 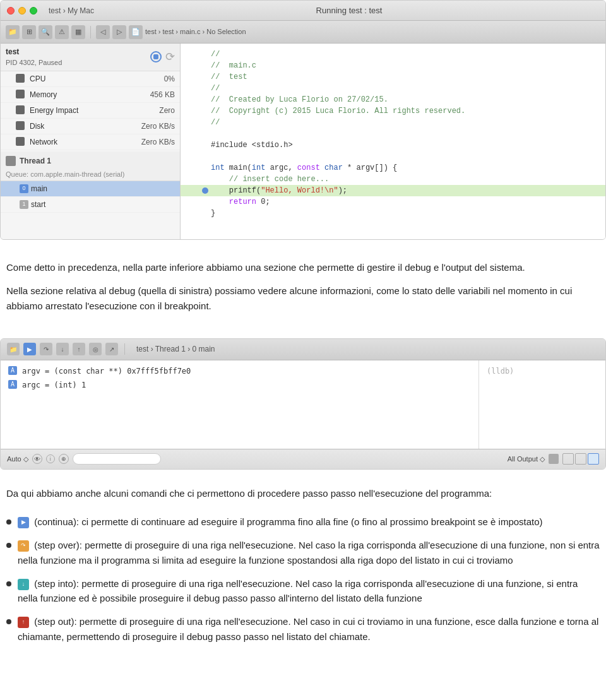 I want to click on network-label: Network, so click(x=86, y=142).